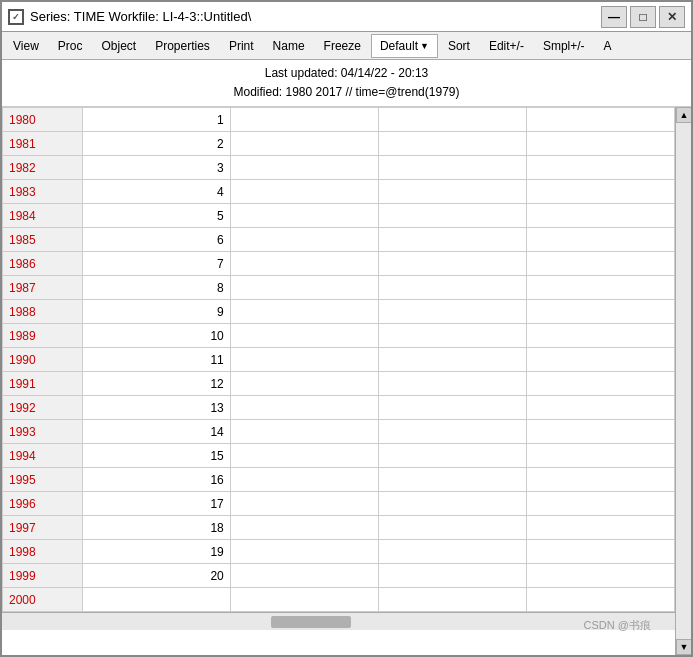 The width and height of the screenshot is (693, 657). What do you see at coordinates (26, 46) in the screenshot?
I see `menu-view: View` at bounding box center [26, 46].